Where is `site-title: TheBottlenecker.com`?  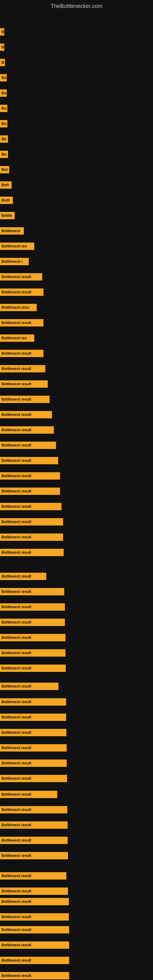 site-title: TheBottlenecker.com is located at coordinates (76, 8).